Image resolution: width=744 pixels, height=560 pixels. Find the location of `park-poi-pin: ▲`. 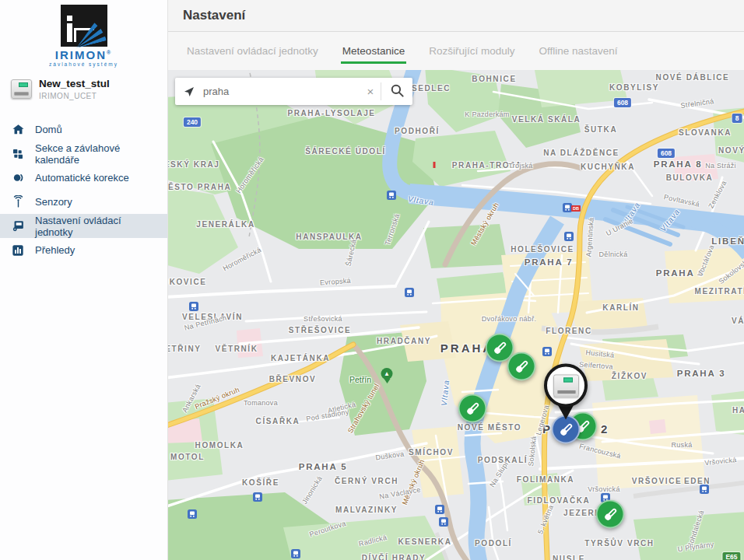

park-poi-pin: ▲ is located at coordinates (388, 376).